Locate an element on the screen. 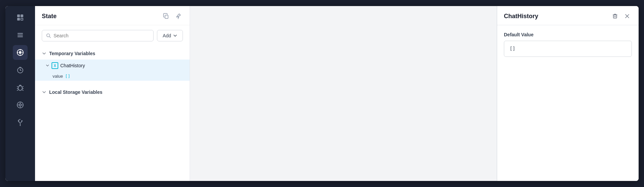  right-panel-header: ChatHistory is located at coordinates (568, 15).